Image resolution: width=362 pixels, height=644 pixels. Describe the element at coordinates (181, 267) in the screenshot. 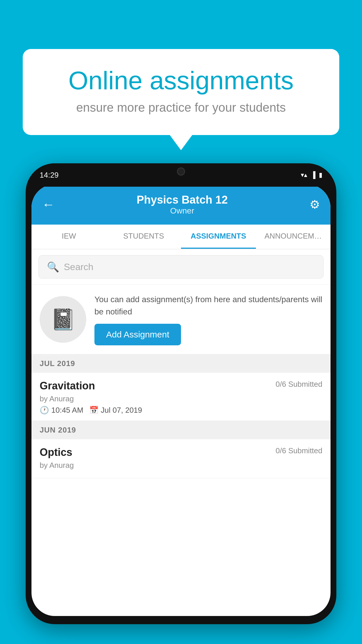

I see `search-bar: 🔍 Search` at that location.